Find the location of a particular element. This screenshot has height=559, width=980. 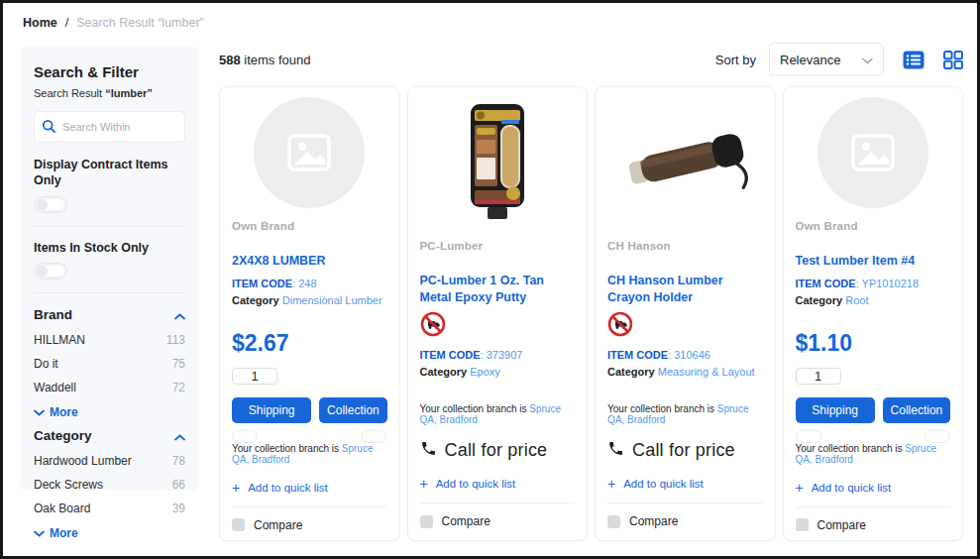

filter-count: 78 is located at coordinates (178, 461).